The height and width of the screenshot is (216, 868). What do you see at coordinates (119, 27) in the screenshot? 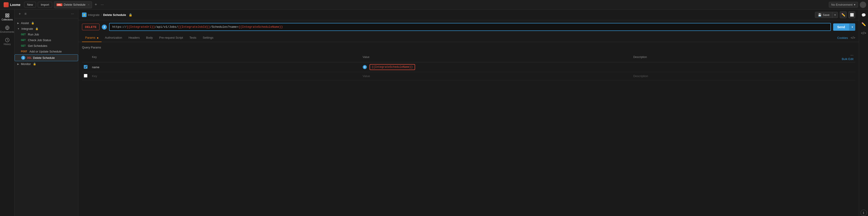
I see `url-static-1: https://` at bounding box center [119, 27].